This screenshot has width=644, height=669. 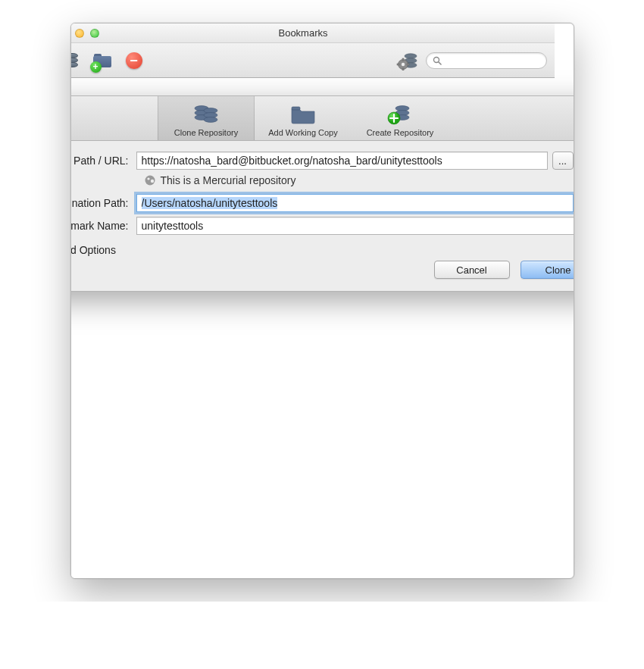 I want to click on tab-add-working-copy: Add Working Copy, so click(x=303, y=118).